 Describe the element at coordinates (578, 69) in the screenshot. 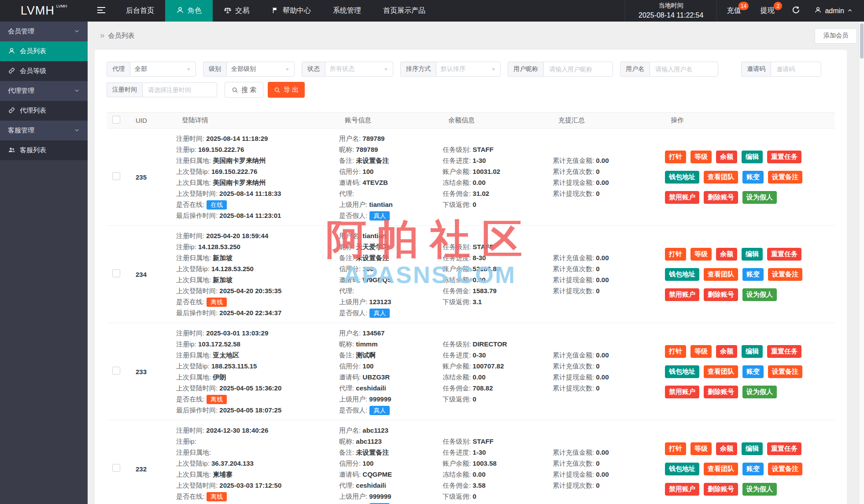

I see `nickname-input` at that location.